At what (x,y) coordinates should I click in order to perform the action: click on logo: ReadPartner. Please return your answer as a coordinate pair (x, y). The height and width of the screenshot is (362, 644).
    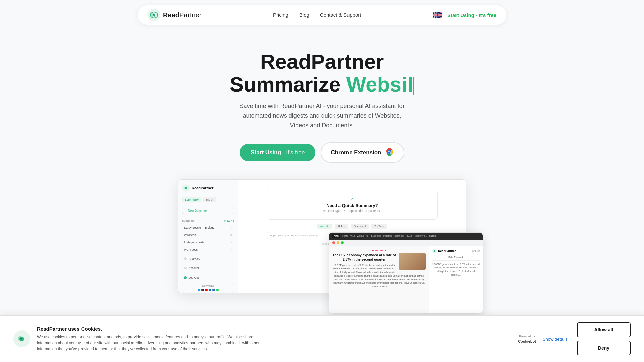
    Looking at the image, I should click on (174, 15).